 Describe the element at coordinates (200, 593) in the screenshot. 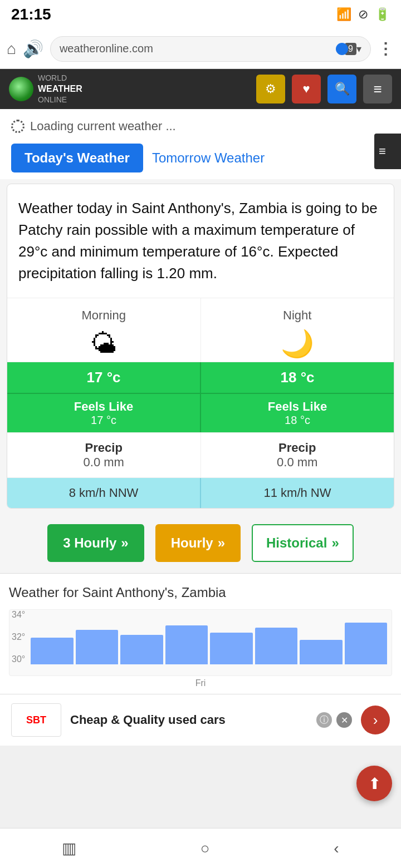

I see `chart-title: Weather for Saint Anthony's, Zambia` at that location.